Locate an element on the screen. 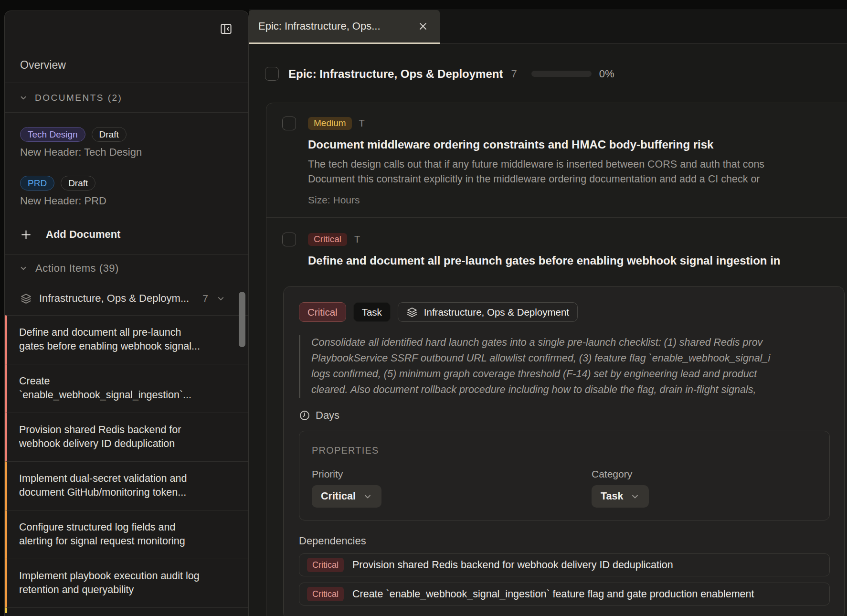 This screenshot has height=616, width=847. action-item-text: Implement dual-secret validation and is located at coordinates (128, 478).